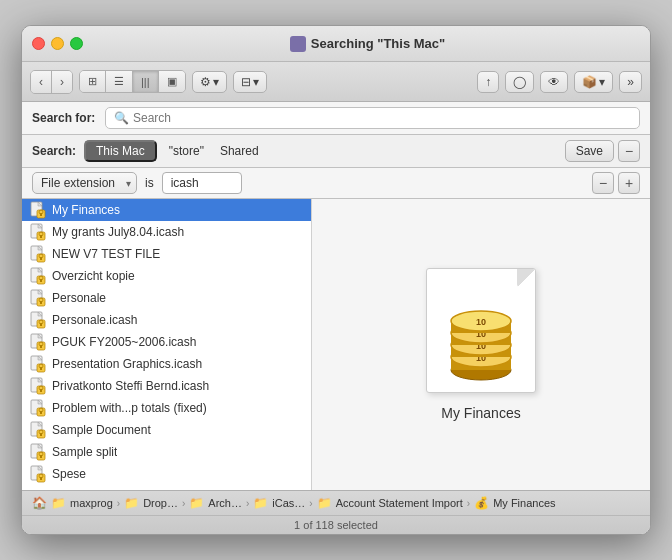  Describe the element at coordinates (166, 452) in the screenshot. I see `file-item: Sample split` at that location.